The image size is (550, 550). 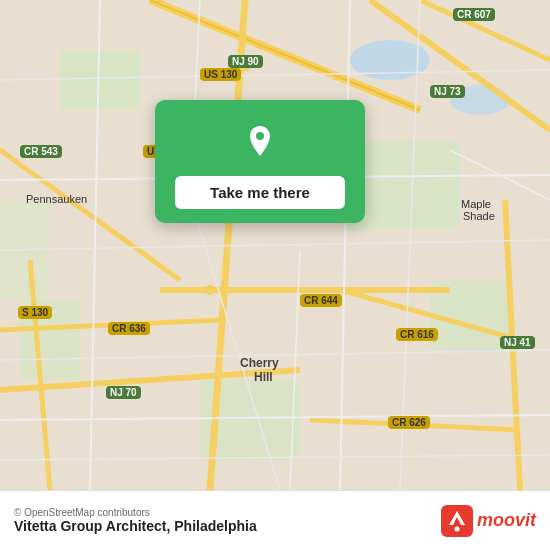 What do you see at coordinates (264, 377) in the screenshot?
I see `map-label-hill: Hill` at bounding box center [264, 377].